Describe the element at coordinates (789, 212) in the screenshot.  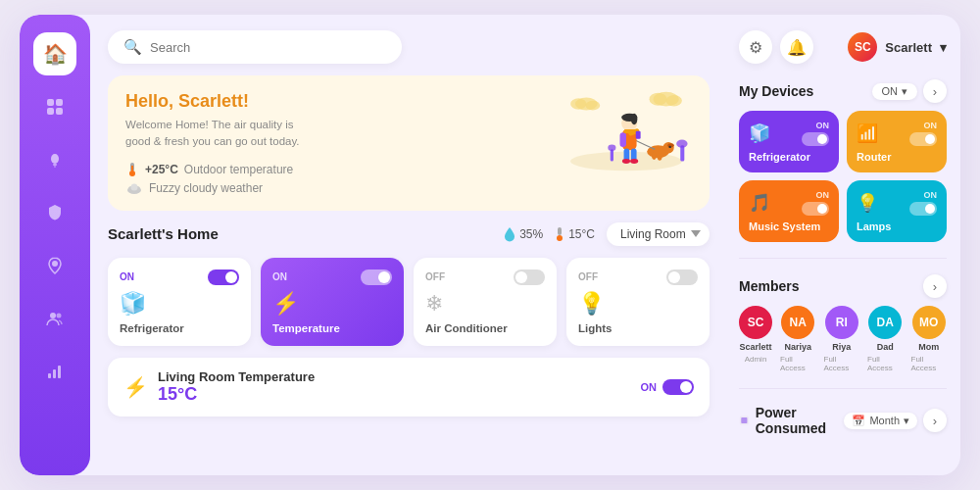
I see `mini-card-music: 🎵 ON Music System` at that location.